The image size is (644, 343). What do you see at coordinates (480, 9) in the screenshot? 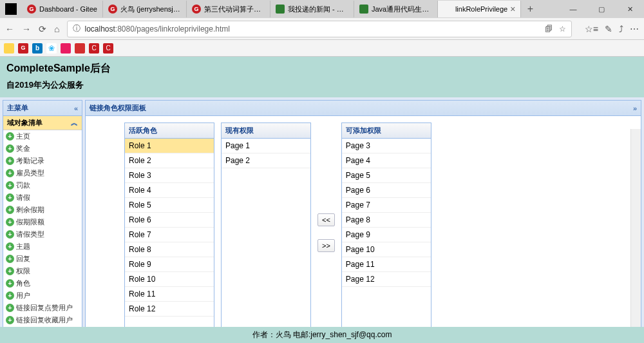
I see `browser-tab: linkRolePrivilege×` at bounding box center [480, 9].